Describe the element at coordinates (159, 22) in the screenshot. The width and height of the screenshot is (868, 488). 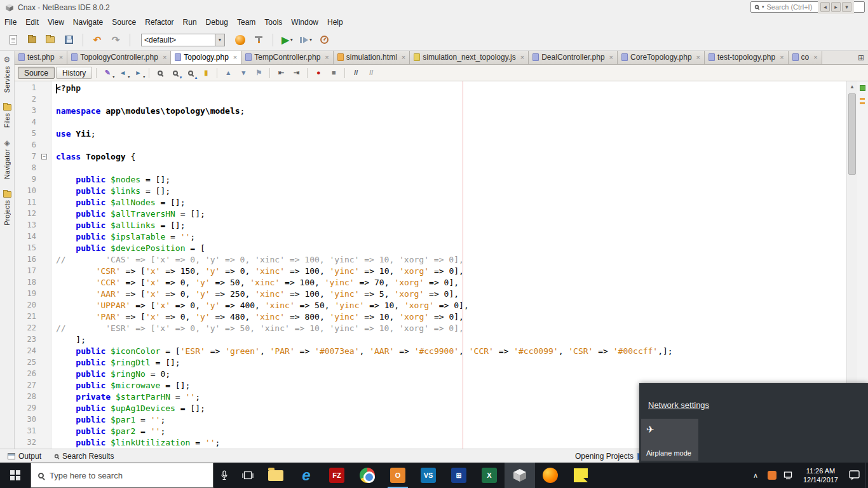
I see `menu-refactor: Refactor` at that location.